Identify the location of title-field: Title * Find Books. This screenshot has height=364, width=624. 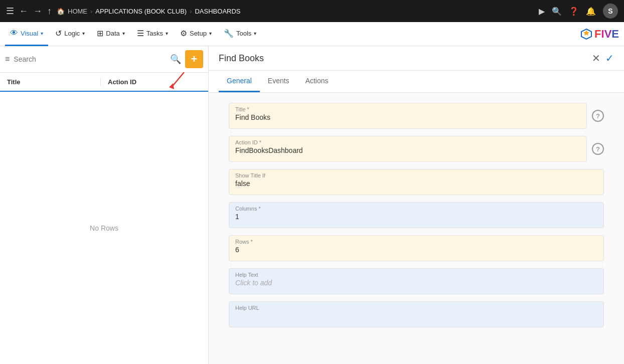
(408, 116).